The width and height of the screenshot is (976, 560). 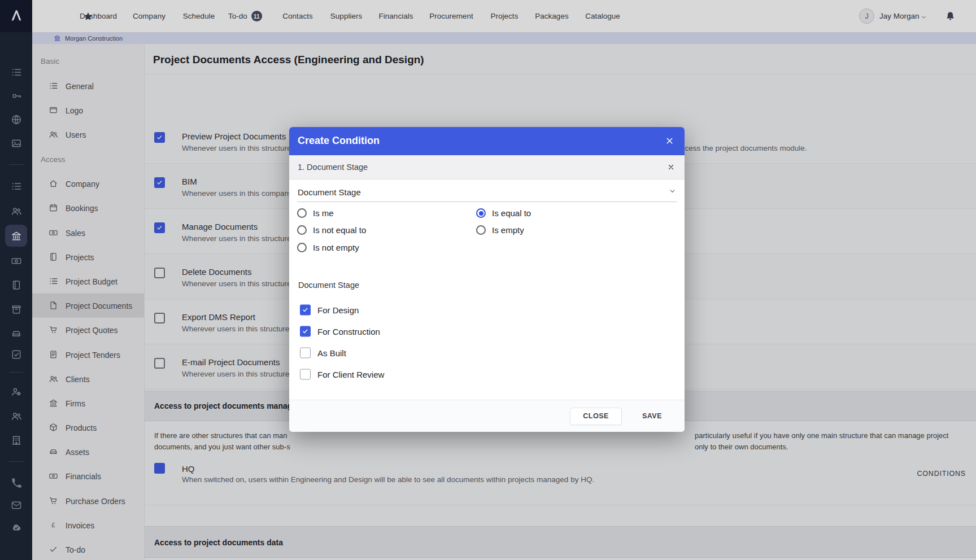 I want to click on option-as-built: As Built, so click(x=323, y=353).